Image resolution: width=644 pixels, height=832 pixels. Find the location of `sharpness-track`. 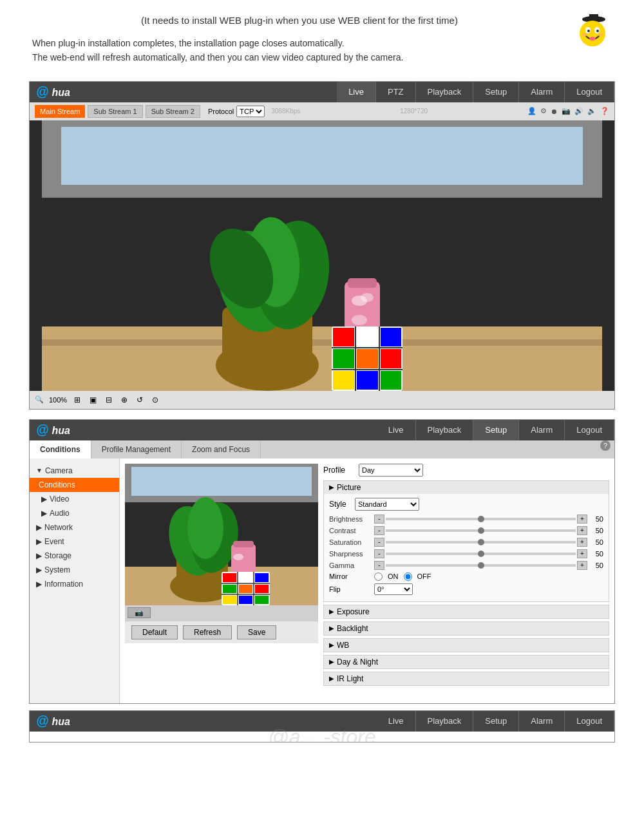

sharpness-track is located at coordinates (480, 554).